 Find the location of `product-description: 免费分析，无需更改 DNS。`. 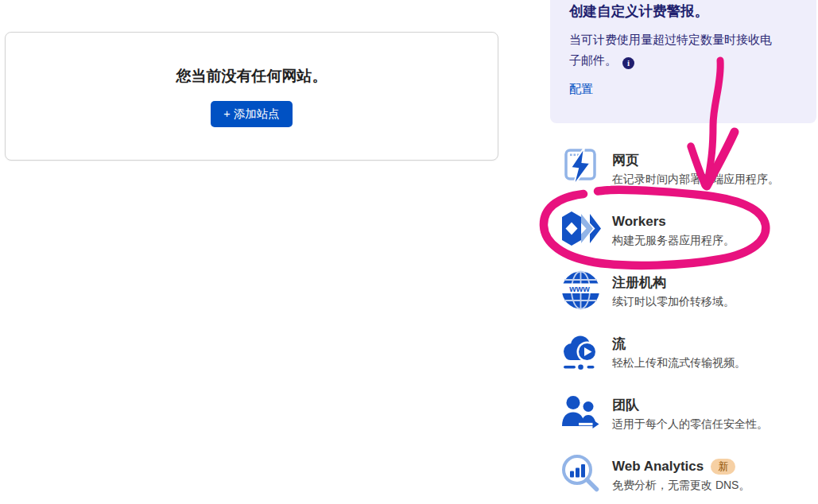

product-description: 免费分析，无需更改 DNS。 is located at coordinates (680, 485).